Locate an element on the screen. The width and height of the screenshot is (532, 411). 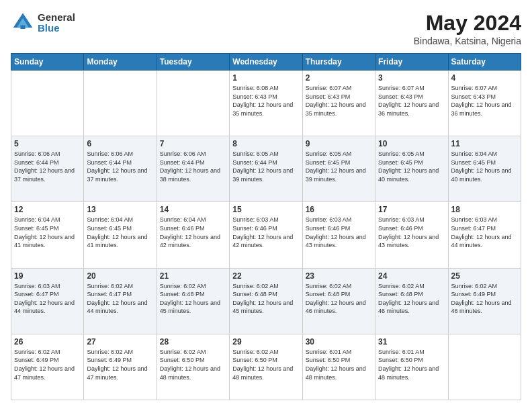
day-number: 10 is located at coordinates (411, 144).